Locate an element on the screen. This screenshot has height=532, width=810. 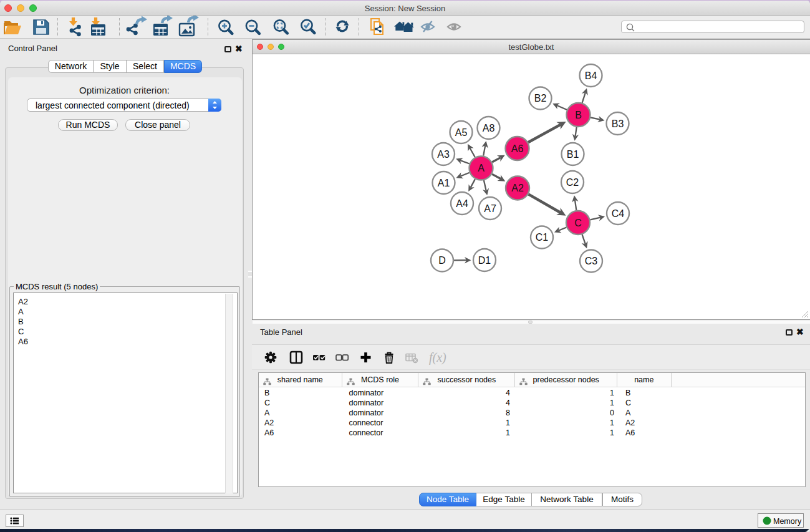
svg-text: A8 is located at coordinates (489, 128).